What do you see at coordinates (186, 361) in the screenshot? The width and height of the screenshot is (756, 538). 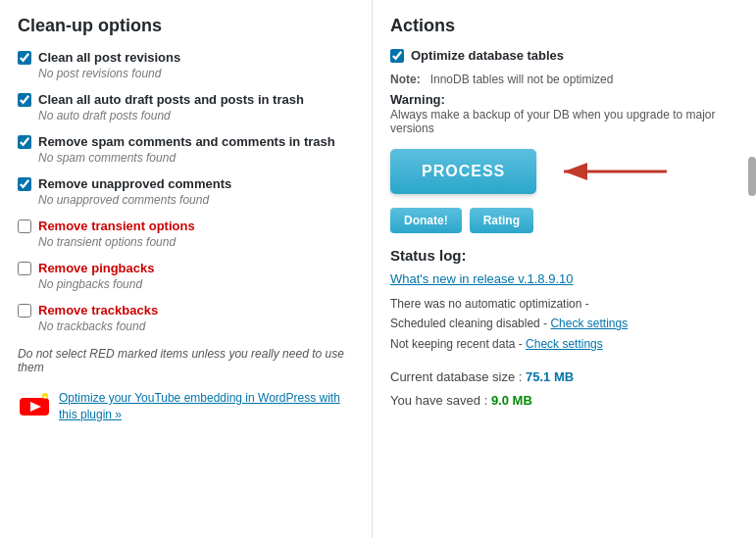 I see `red-warning-text: Do not select RED marked items unless yo…` at bounding box center [186, 361].